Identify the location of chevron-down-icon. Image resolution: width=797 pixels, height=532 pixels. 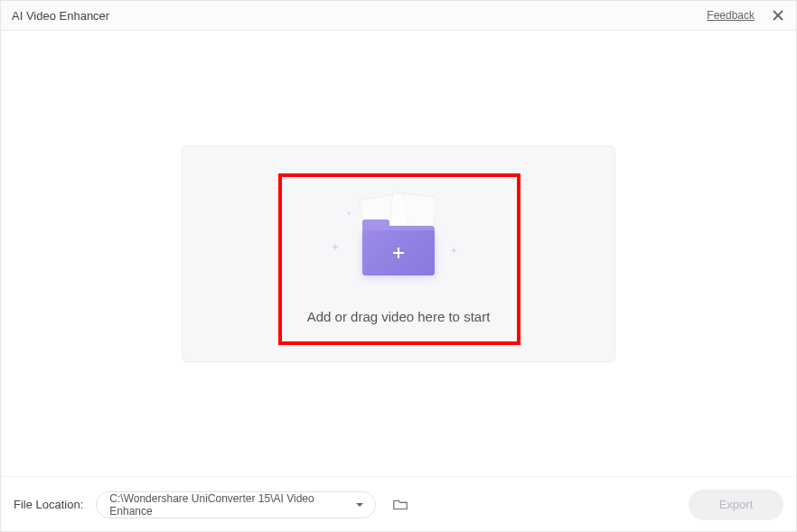
(360, 505).